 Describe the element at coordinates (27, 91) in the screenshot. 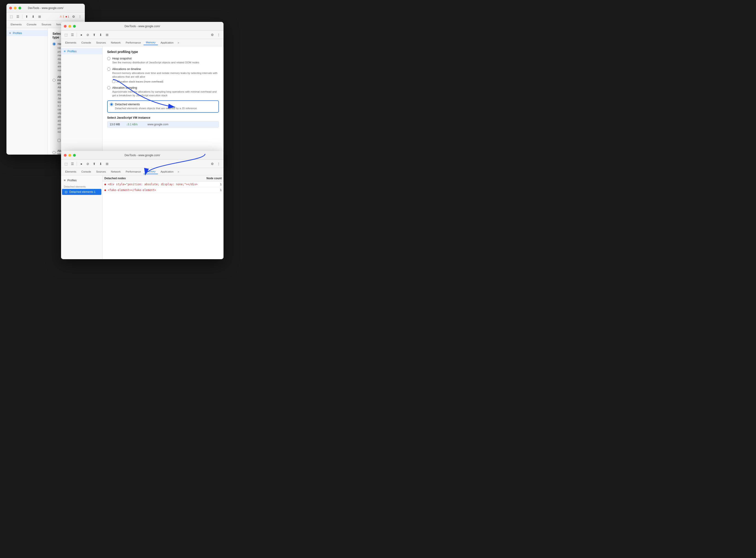

I see `sidebar-1: ≡ Profiles` at that location.